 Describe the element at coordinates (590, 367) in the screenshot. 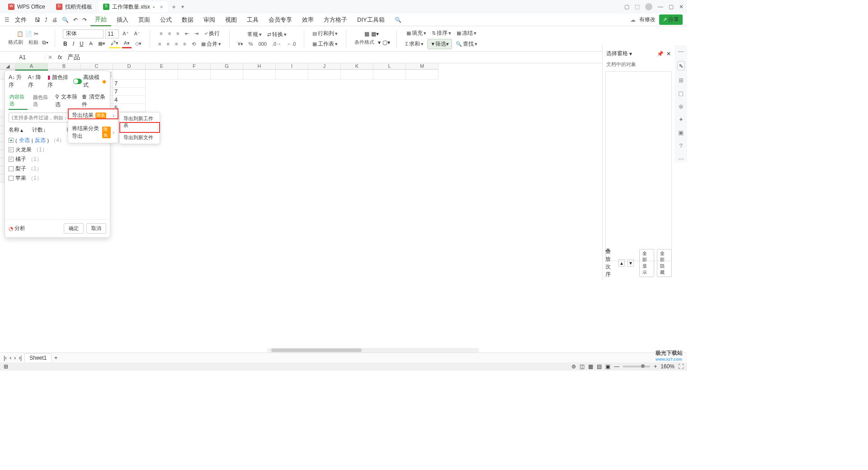

I see `view-normal-icon: ▦` at that location.